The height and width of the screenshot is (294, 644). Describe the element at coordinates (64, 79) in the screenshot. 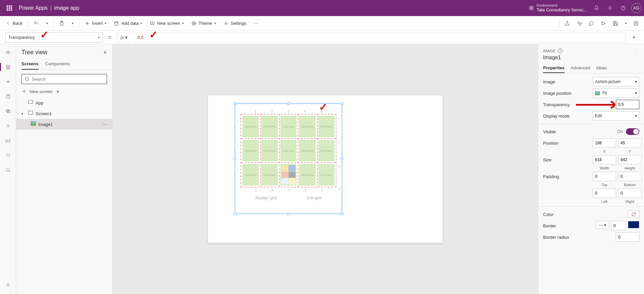

I see `tree-search` at that location.